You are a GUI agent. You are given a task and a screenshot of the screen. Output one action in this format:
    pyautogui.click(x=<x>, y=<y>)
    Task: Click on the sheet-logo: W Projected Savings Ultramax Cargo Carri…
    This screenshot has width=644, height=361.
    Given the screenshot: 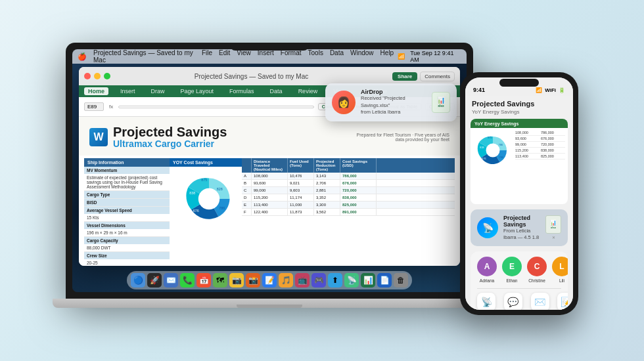 What is the action you would take?
    pyautogui.click(x=269, y=137)
    